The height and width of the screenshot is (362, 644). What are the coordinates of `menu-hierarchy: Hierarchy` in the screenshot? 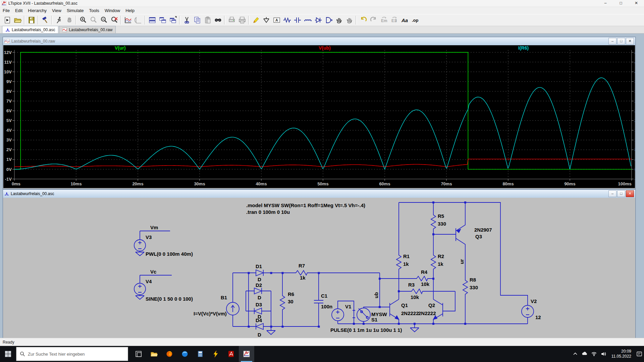 It's located at (37, 11).